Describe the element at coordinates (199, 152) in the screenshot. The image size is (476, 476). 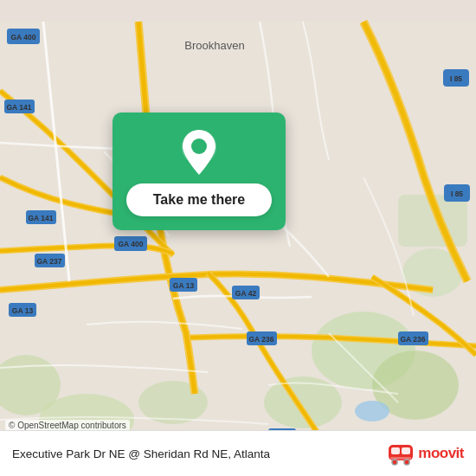
I see `location-pin-icon` at that location.